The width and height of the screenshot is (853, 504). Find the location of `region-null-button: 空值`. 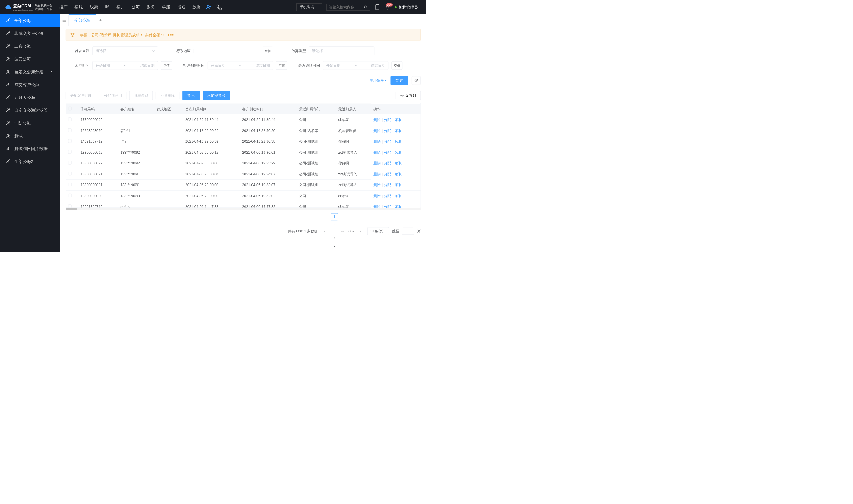

region-null-button: 空值 is located at coordinates (268, 51).